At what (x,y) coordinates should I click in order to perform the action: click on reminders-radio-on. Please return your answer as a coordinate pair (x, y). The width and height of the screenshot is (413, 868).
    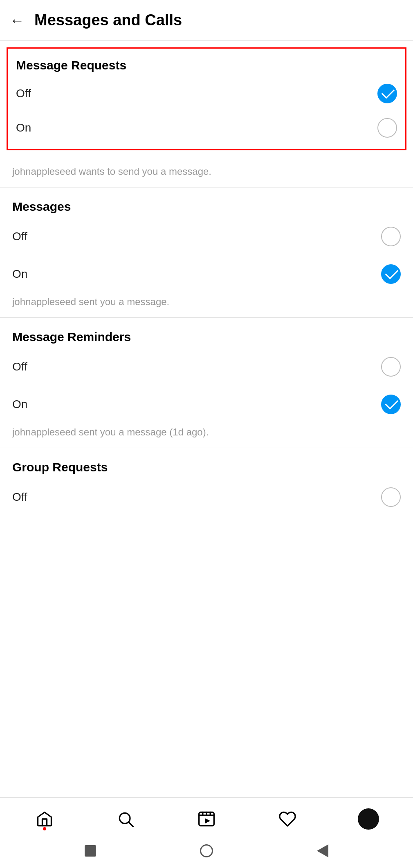
    Looking at the image, I should click on (391, 404).